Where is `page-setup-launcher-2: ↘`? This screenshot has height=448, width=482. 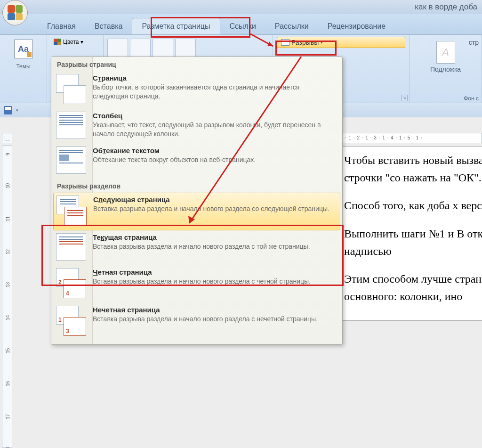 page-setup-launcher-2: ↘ is located at coordinates (404, 98).